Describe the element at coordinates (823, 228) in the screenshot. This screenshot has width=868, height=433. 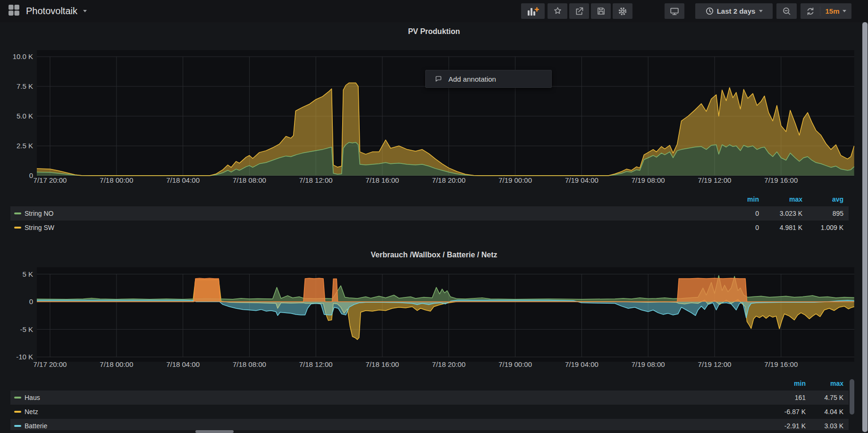
I see `stat-avg: 1.009 K` at that location.